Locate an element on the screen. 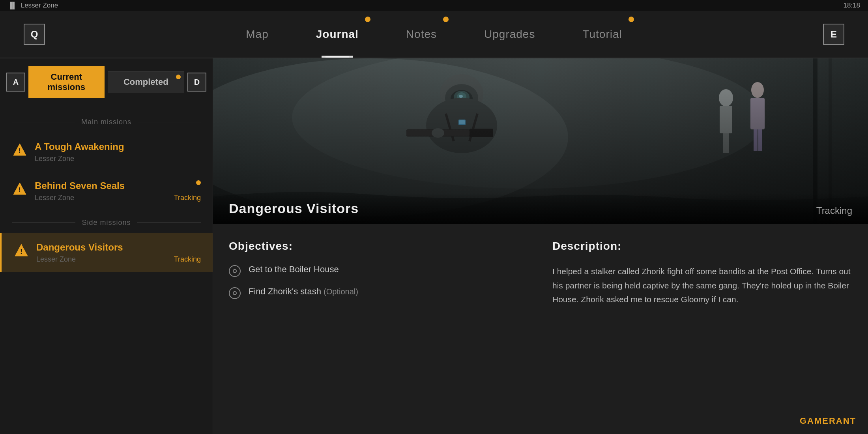 The image size is (868, 434). mission-icon-main2: ! is located at coordinates (20, 189).